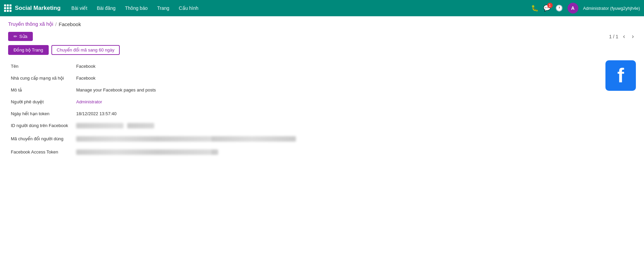  Describe the element at coordinates (41, 66) in the screenshot. I see `label-ten: Tên` at that location.